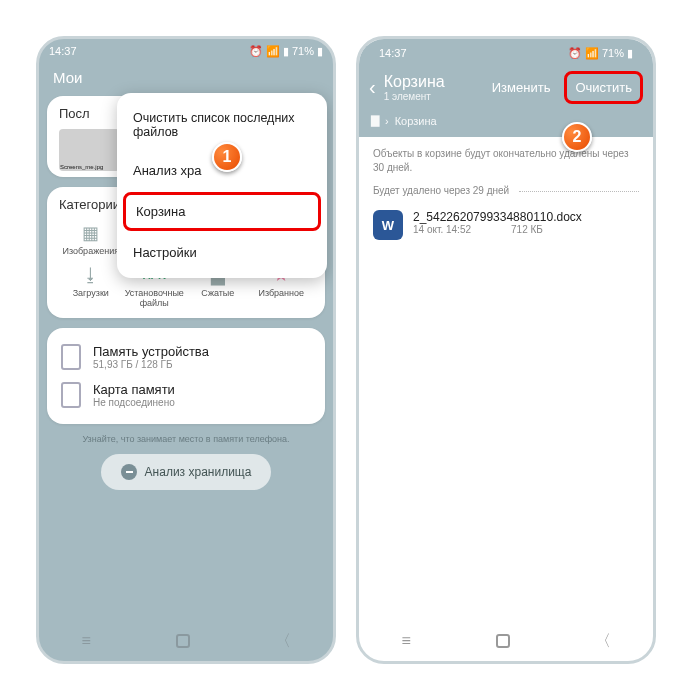  What do you see at coordinates (91, 275) in the screenshot?
I see `download-icon: ⭳` at bounding box center [91, 275].